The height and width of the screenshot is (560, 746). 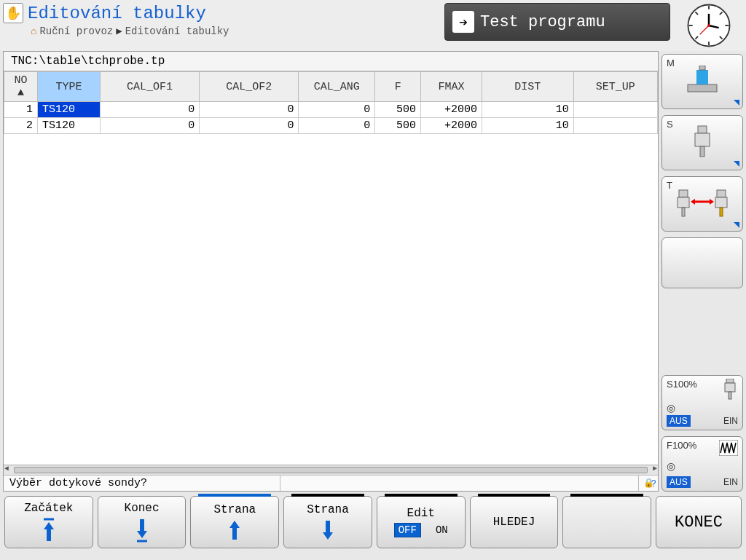 I want to click on col-fmax: FMAX, so click(x=452, y=87).